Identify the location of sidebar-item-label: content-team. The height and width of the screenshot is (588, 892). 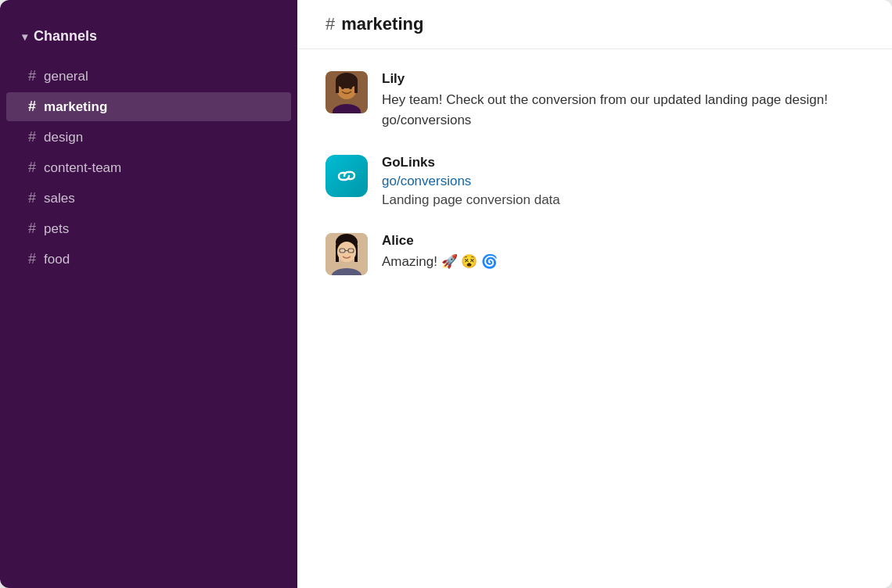
(83, 168).